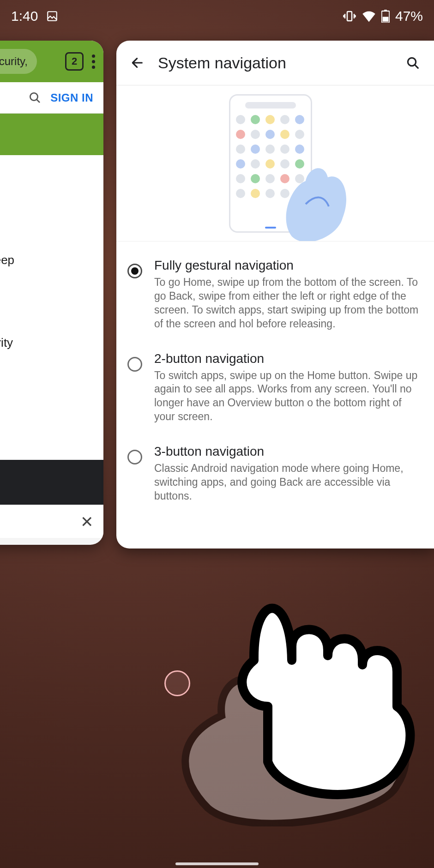 The image size is (434, 868). I want to click on vibrate-icon, so click(350, 16).